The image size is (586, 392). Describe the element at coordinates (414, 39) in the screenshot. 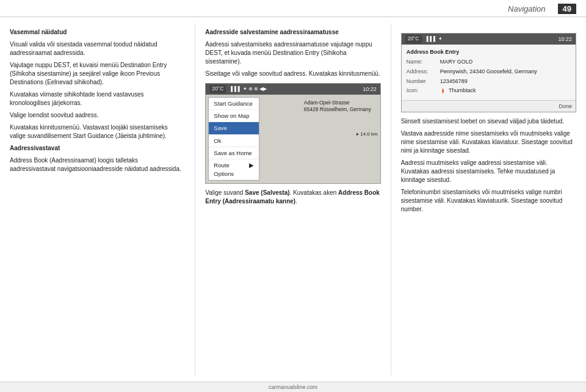

I see `ab-temp: 20°C` at that location.